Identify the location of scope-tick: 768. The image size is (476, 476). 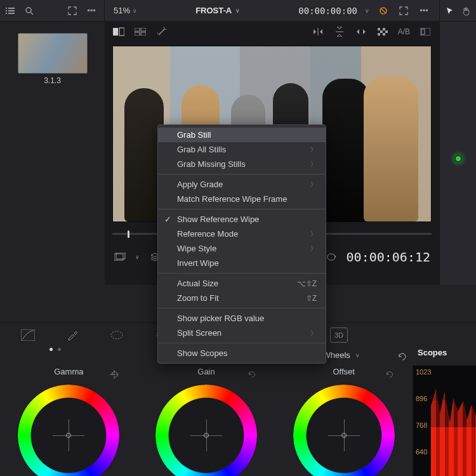
(421, 425).